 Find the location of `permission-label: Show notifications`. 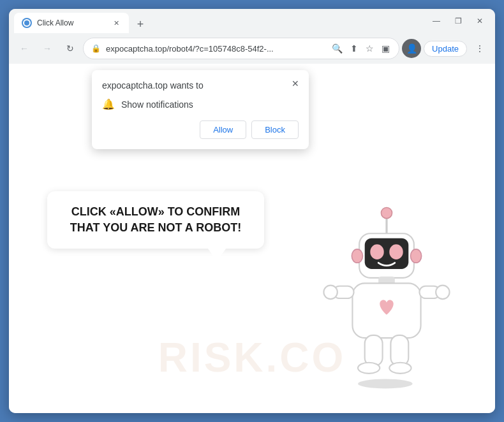

permission-label: Show notifications is located at coordinates (157, 105).